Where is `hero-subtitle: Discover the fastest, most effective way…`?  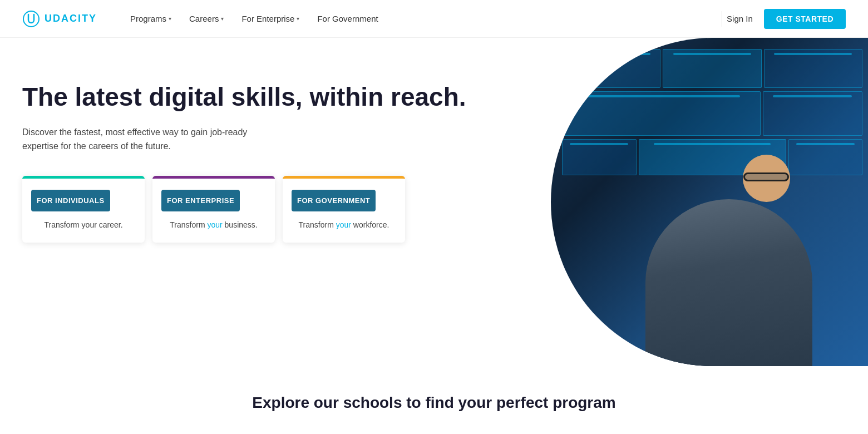
hero-subtitle: Discover the fastest, most effective way… is located at coordinates (139, 139).